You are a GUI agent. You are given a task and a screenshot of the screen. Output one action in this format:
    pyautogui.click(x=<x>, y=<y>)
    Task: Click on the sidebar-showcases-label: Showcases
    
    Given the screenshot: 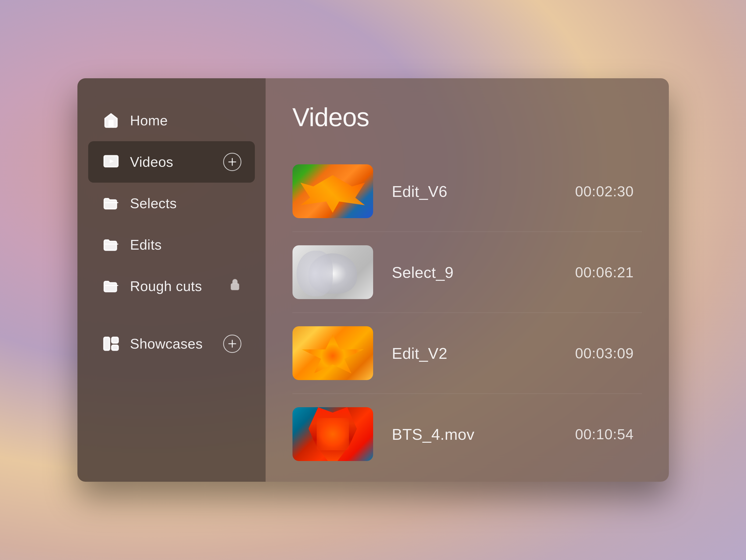 What is the action you would take?
    pyautogui.click(x=172, y=344)
    